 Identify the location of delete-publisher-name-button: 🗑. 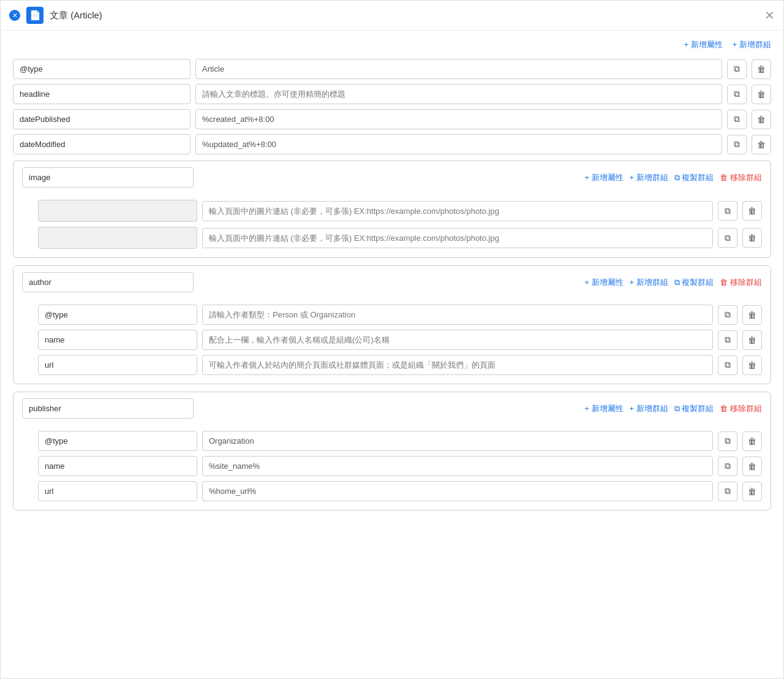
(752, 466).